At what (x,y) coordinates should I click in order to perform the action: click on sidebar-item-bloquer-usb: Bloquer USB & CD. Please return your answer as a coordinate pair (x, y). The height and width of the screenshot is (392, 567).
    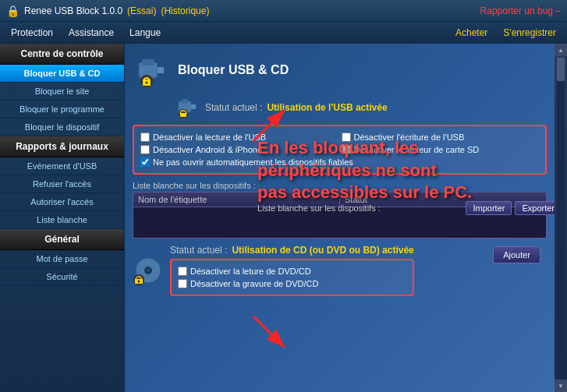
    Looking at the image, I should click on (62, 73).